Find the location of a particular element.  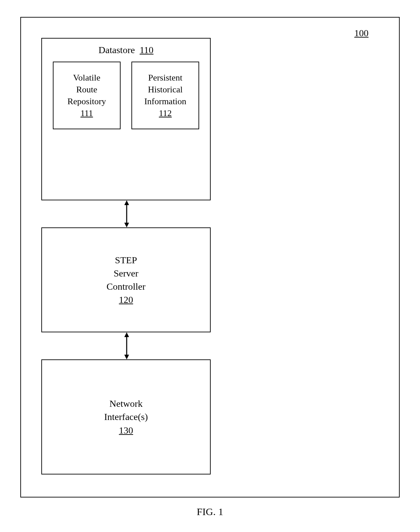

datastore-title: Datastore 110 is located at coordinates (126, 50).